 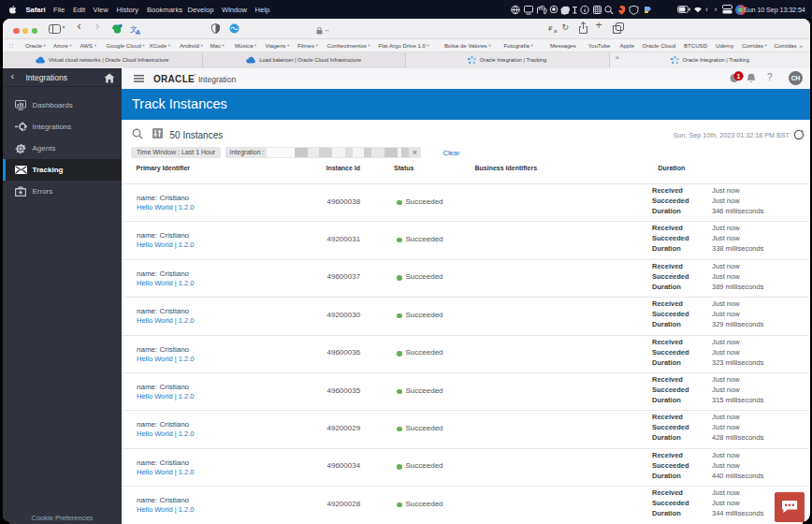 What do you see at coordinates (739, 77) in the screenshot?
I see `svg-text: 1` at bounding box center [739, 77].